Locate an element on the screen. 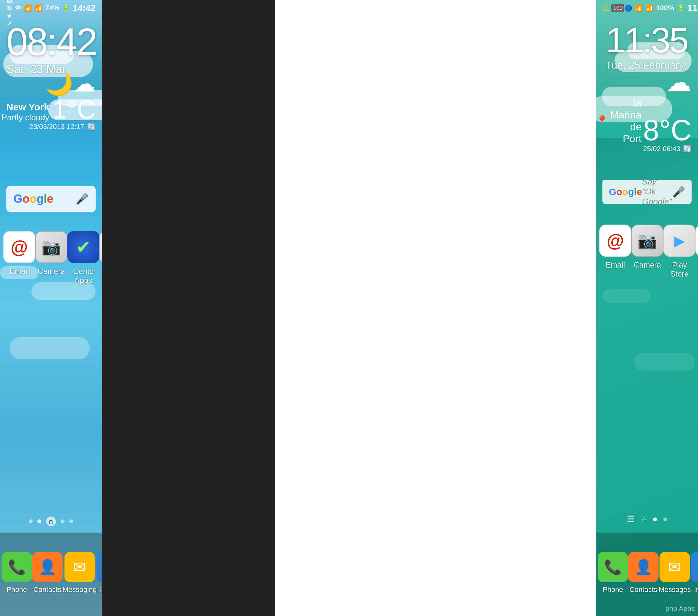  messages-icon-right is located at coordinates (675, 567).